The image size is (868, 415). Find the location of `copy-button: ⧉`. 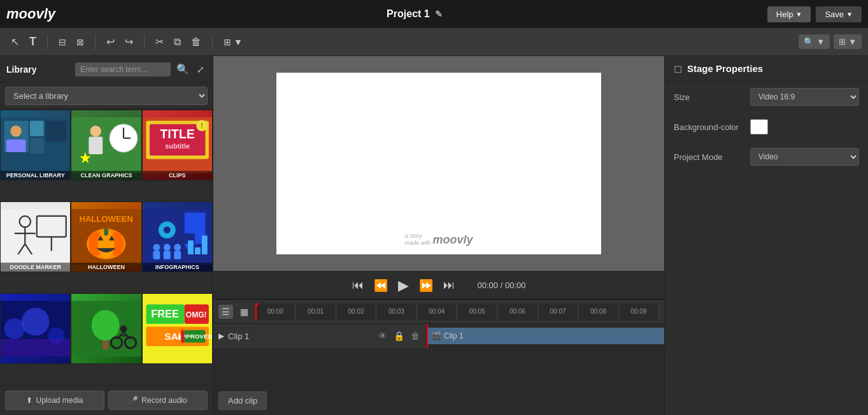

copy-button: ⧉ is located at coordinates (177, 42).